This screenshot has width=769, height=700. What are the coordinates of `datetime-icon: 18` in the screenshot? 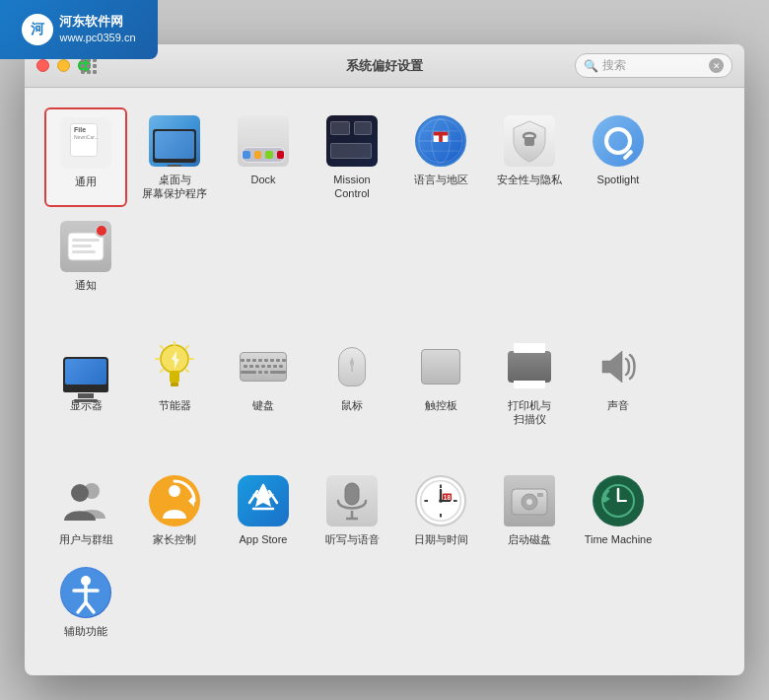 It's located at (441, 501).